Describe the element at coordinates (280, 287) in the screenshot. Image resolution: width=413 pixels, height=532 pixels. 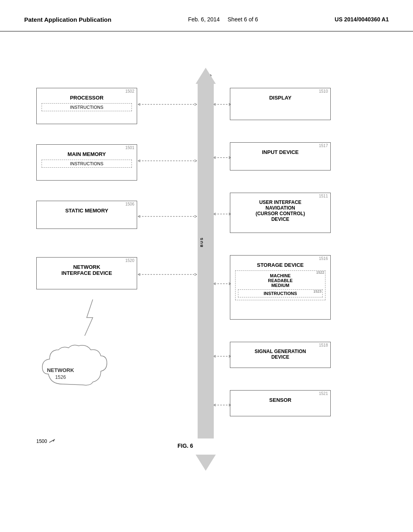
I see `storage-device-box: 1516 STORAGE DEVICE 1522 MACHINE READABL…` at that location.